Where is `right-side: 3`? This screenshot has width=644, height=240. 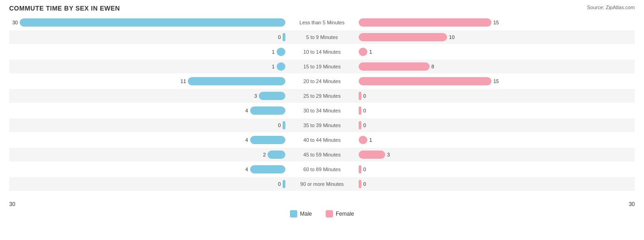
right-side: 3 is located at coordinates (497, 155).